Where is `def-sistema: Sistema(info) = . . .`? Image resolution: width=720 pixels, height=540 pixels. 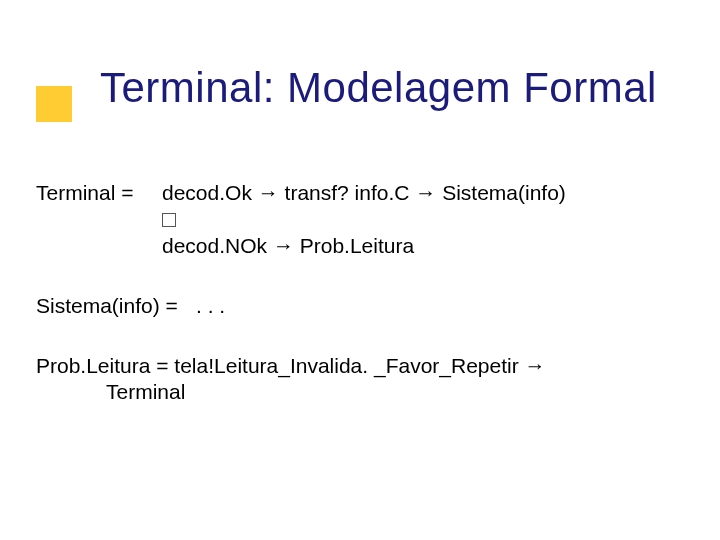
def-sistema: Sistema(info) = . . . is located at coordinates (360, 306).